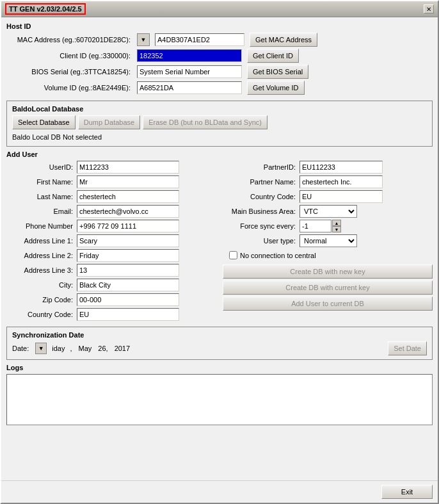 This screenshot has width=439, height=504. What do you see at coordinates (200, 40) in the screenshot?
I see `mac-address-input` at bounding box center [200, 40].